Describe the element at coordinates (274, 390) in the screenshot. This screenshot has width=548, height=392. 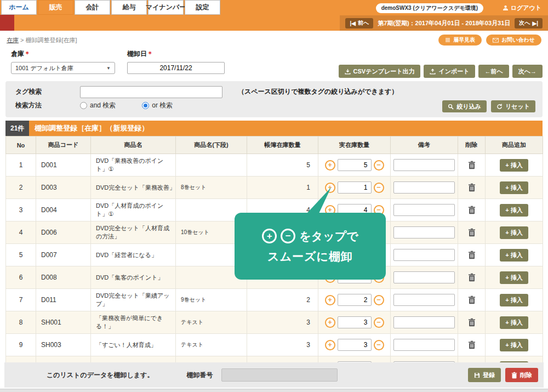
I see `page-bottom-edge` at that location.